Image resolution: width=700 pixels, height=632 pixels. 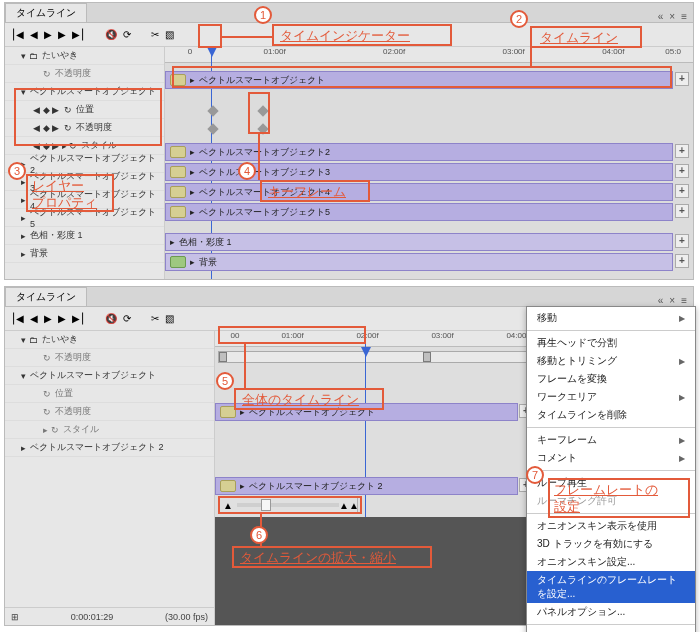 What do you see at coordinates (186, 617) in the screenshot?
I see `fps-display: (30.00 fps)` at bounding box center [186, 617].